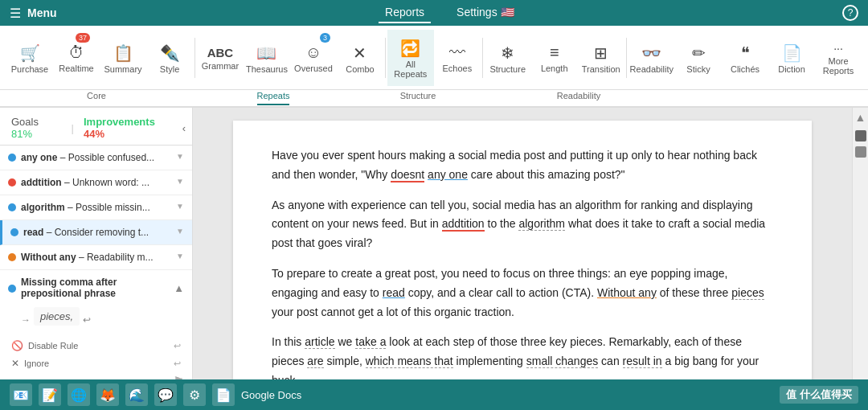  What do you see at coordinates (360, 53) in the screenshot?
I see `combo-icon: ✕` at bounding box center [360, 53].